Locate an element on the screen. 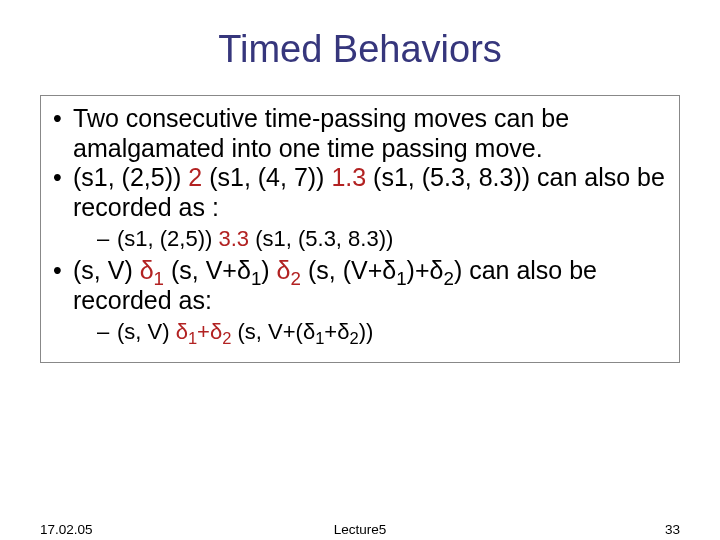 The width and height of the screenshot is (720, 540). bullet-text: Two consecutive time-passing moves can b… is located at coordinates (321, 133).